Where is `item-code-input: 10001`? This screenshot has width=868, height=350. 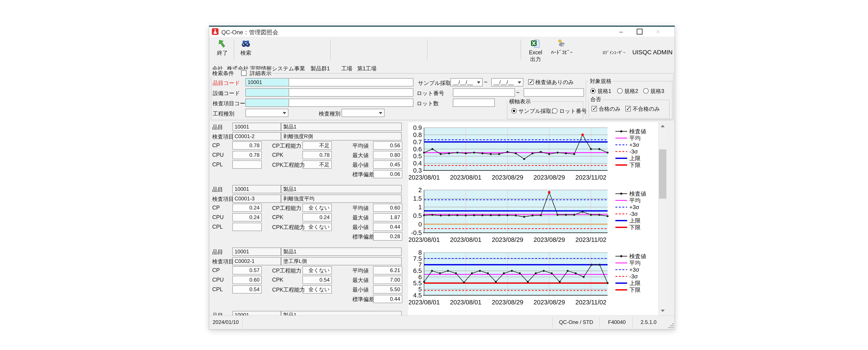 item-code-input: 10001 is located at coordinates (267, 82).